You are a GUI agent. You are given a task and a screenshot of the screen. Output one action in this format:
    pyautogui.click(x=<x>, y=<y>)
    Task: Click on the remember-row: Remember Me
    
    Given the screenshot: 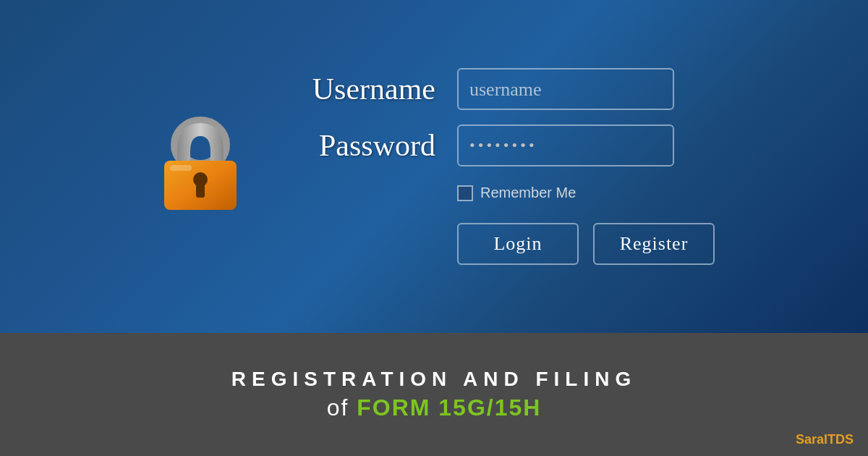 What is the action you would take?
    pyautogui.click(x=586, y=193)
    